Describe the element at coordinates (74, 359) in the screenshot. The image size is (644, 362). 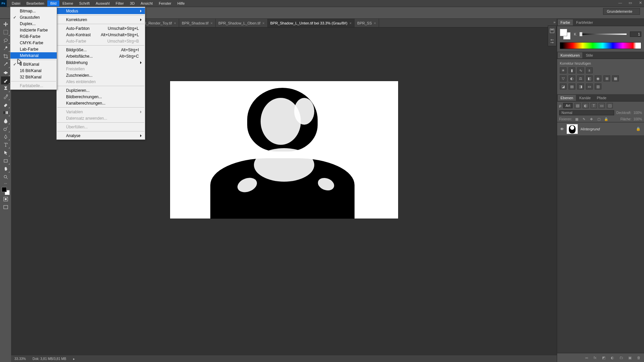
I see `status-chevron-icon: ▸` at that location.